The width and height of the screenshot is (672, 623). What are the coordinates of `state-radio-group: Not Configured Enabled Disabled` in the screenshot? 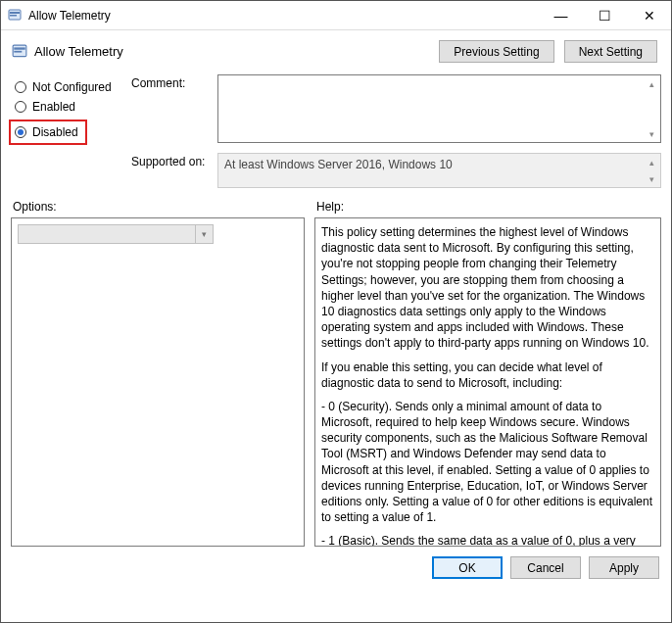 It's located at (67, 131).